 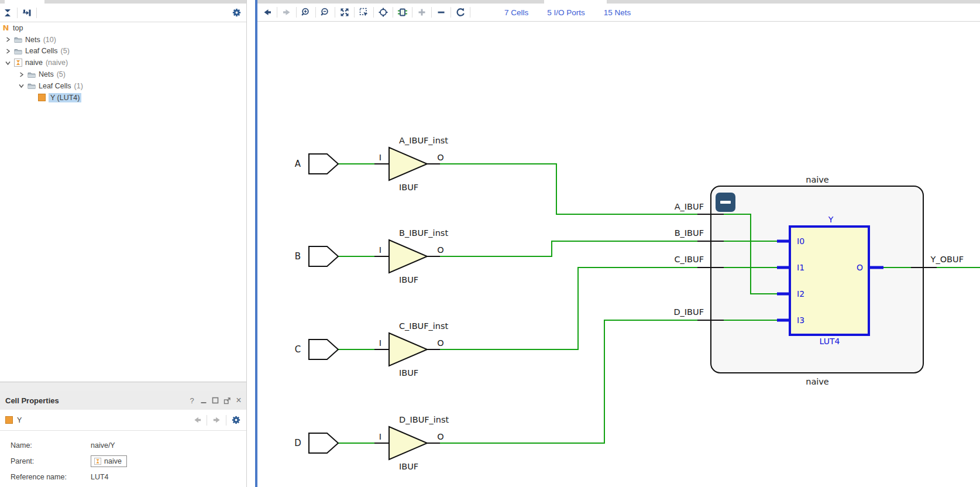 What do you see at coordinates (216, 420) in the screenshot?
I see `next-object-button` at bounding box center [216, 420].